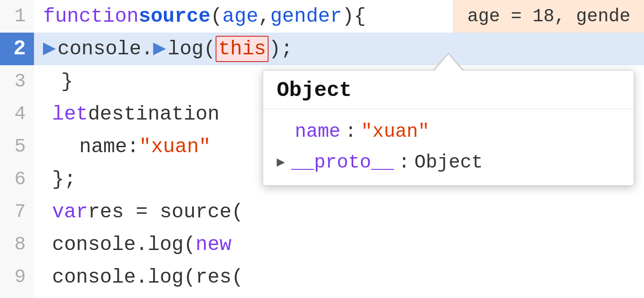  I want to click on line-content-7: var res = source(, so click(339, 212).